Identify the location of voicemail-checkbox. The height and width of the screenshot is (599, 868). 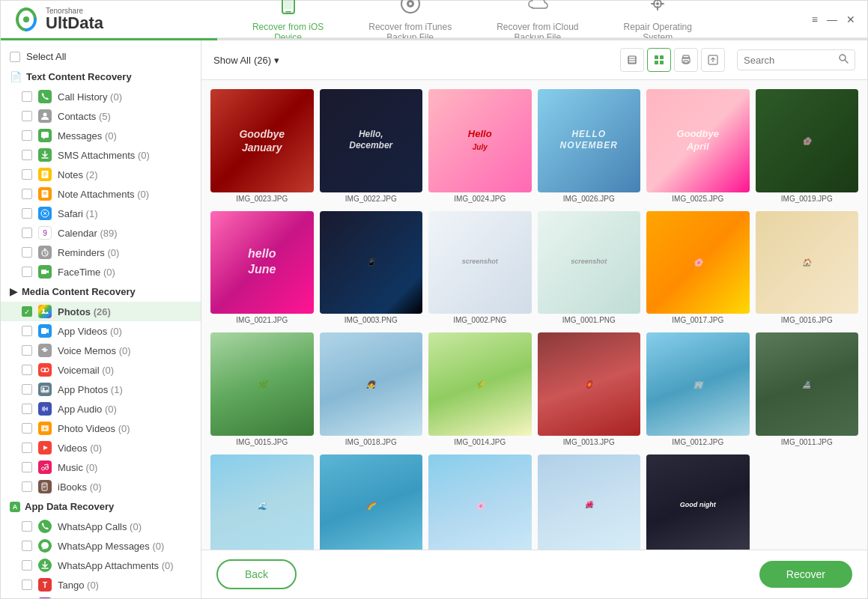
(27, 370).